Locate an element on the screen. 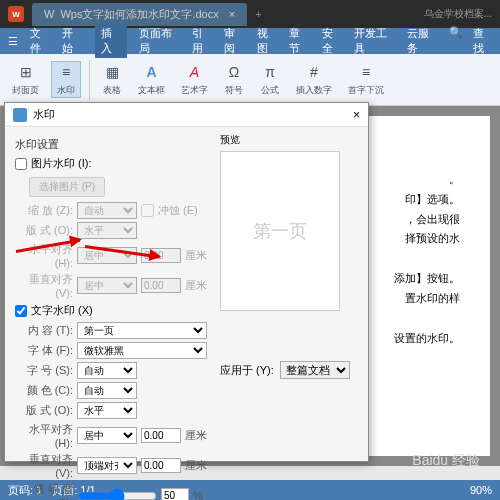  baidu-badge: Baidu 经验 is located at coordinates (446, 461).